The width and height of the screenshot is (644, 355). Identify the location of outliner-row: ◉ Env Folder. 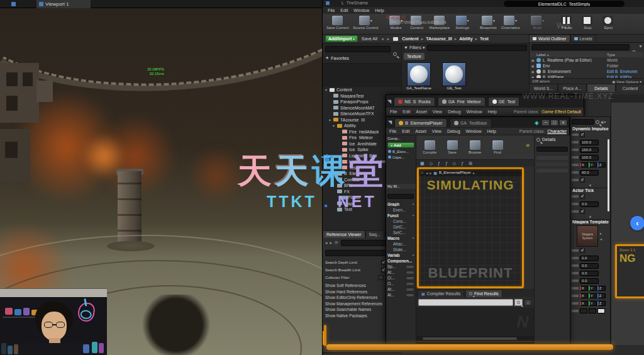
(587, 65).